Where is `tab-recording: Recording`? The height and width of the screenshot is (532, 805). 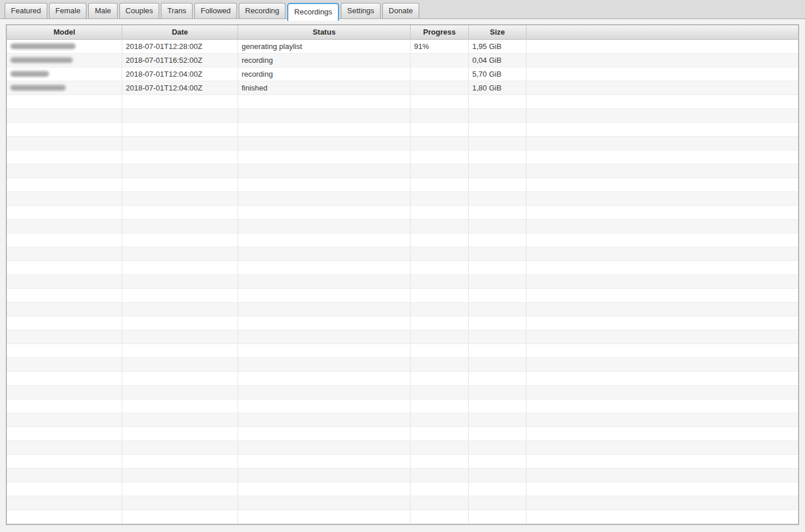
tab-recording: Recording is located at coordinates (262, 10).